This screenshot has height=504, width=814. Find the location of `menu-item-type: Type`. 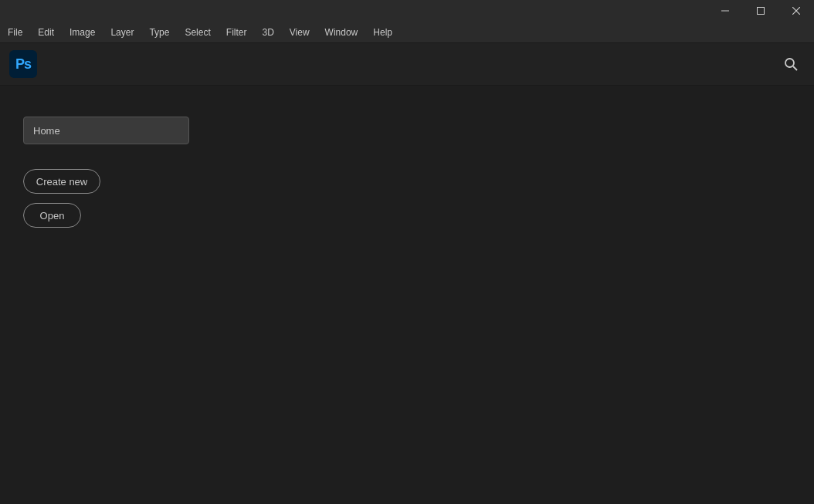

menu-item-type: Type is located at coordinates (159, 32).